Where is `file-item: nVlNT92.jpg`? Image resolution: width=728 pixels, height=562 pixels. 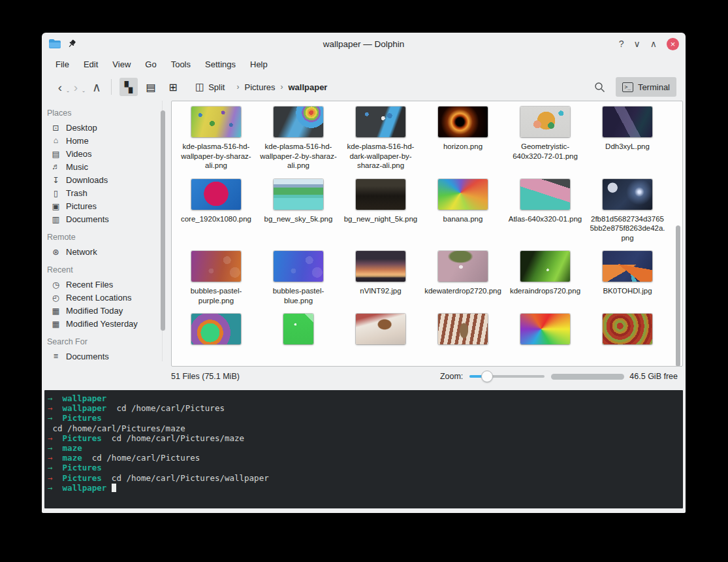 file-item: nVlNT92.jpg is located at coordinates (381, 278).